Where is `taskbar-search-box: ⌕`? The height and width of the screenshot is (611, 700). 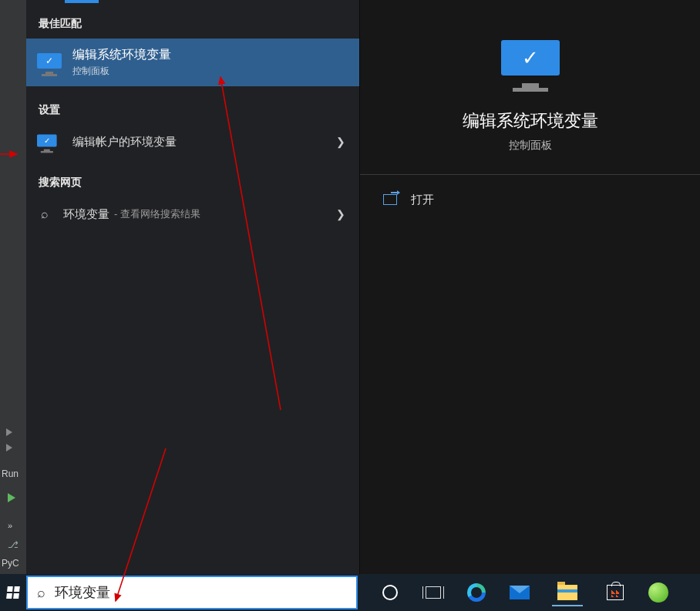
taskbar-search-box: ⌕ is located at coordinates (192, 593).